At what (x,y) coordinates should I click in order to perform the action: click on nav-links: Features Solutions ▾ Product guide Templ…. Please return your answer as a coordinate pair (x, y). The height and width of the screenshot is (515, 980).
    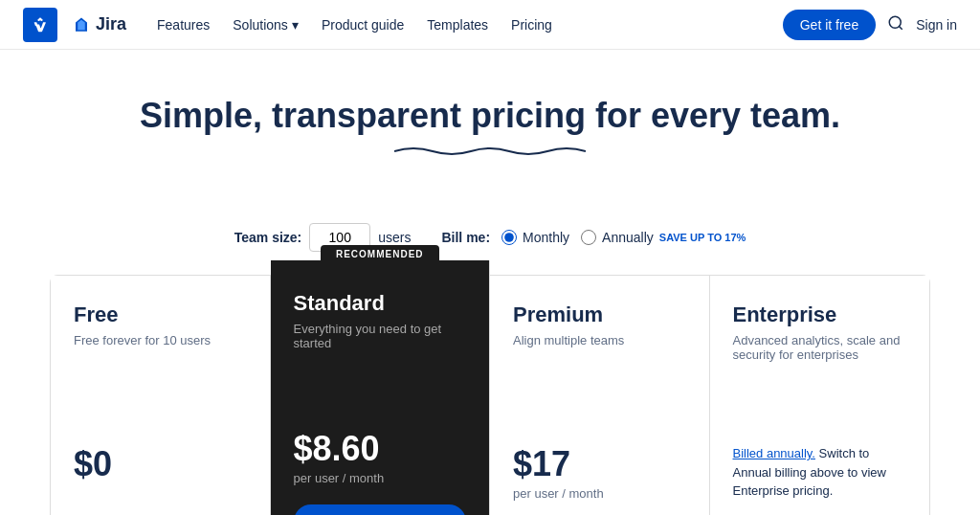
    Looking at the image, I should click on (470, 25).